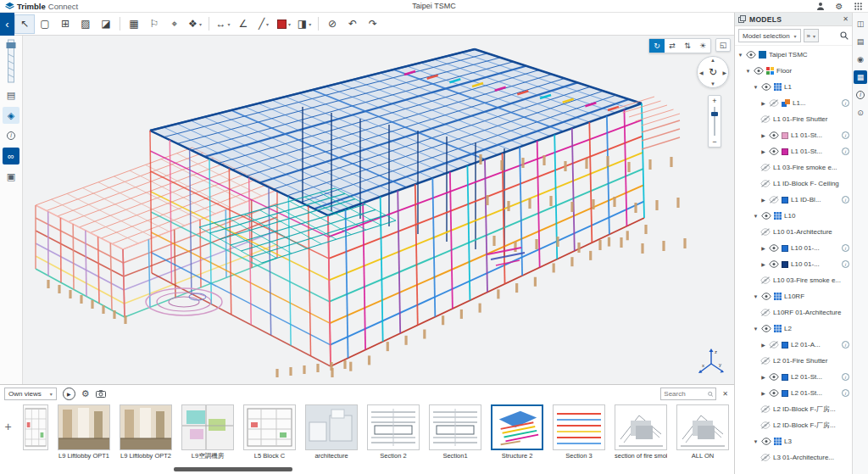 This screenshot has width=868, height=474. Describe the element at coordinates (8, 427) in the screenshot. I see `add-view-button: +` at that location.